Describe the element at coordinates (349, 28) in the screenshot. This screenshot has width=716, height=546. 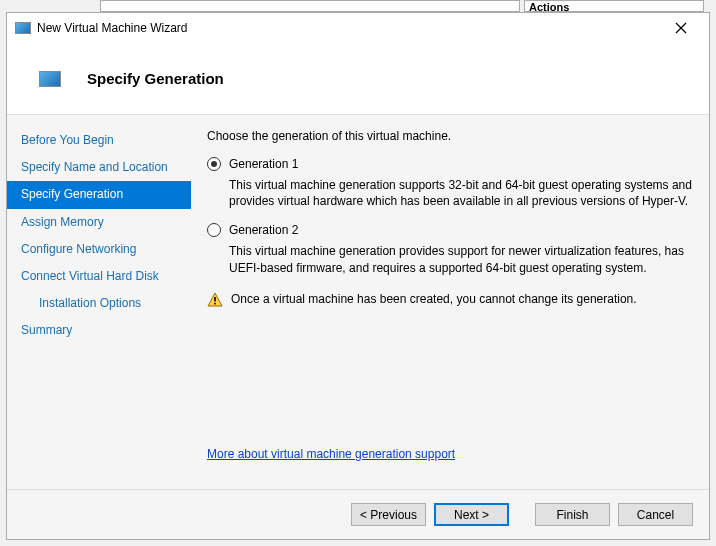
I see `window-title: New Virtual Machine Wizard` at that location.